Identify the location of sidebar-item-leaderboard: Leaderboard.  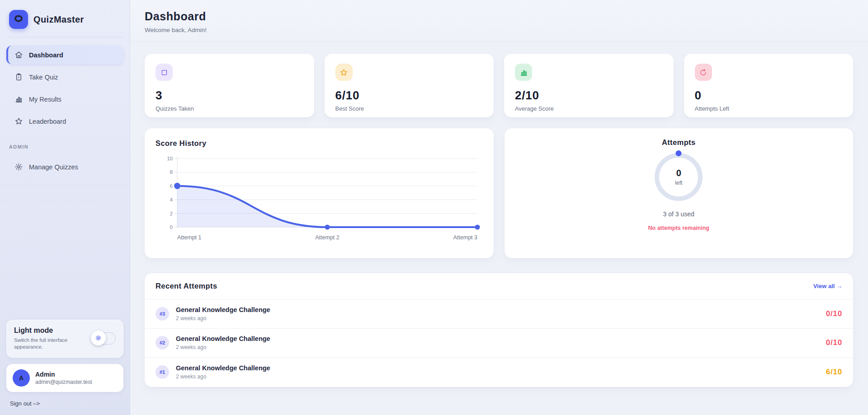
(65, 121).